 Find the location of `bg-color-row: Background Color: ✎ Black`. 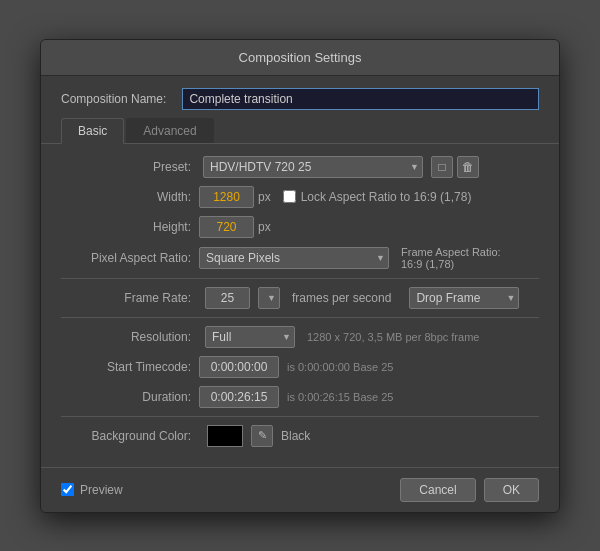

bg-color-row: Background Color: ✎ Black is located at coordinates (300, 436).